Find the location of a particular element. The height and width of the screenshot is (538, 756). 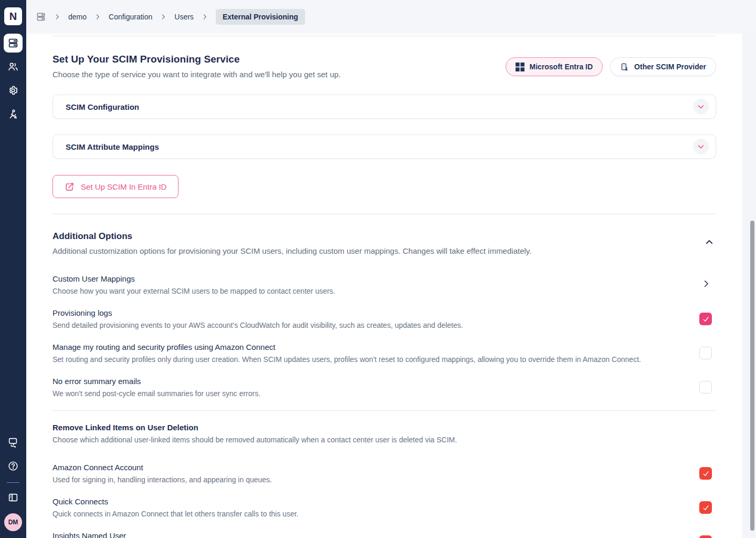

accordion-scim-attribute-mappings: SCIM Attribute Mappings is located at coordinates (384, 147).